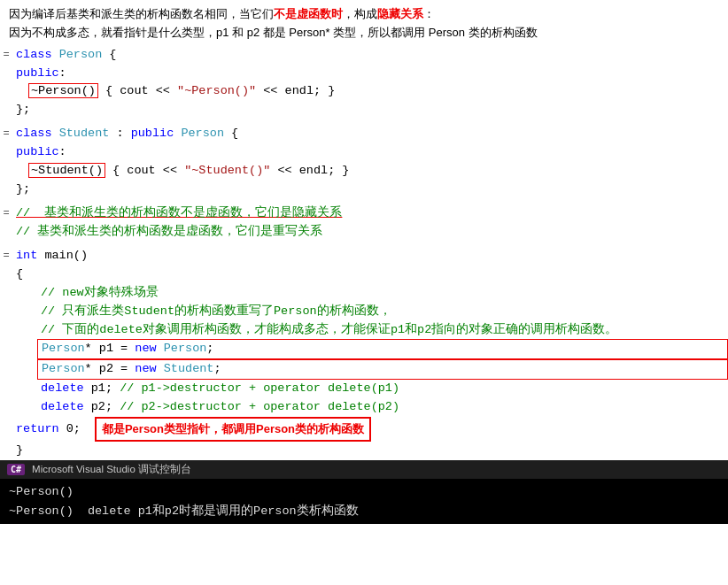  Describe the element at coordinates (259, 388) in the screenshot. I see `comment-delete-p1: // p1->destructor + operator delete(p1)` at that location.